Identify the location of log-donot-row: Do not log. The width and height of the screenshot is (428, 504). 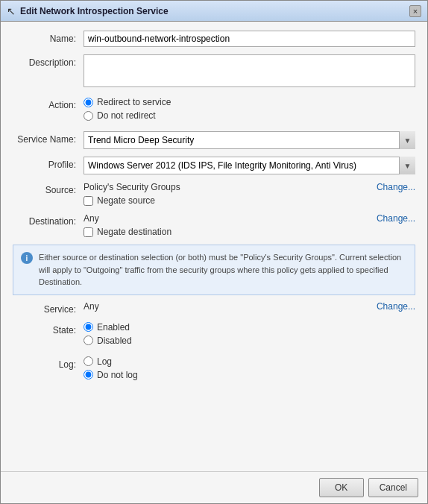
(249, 375).